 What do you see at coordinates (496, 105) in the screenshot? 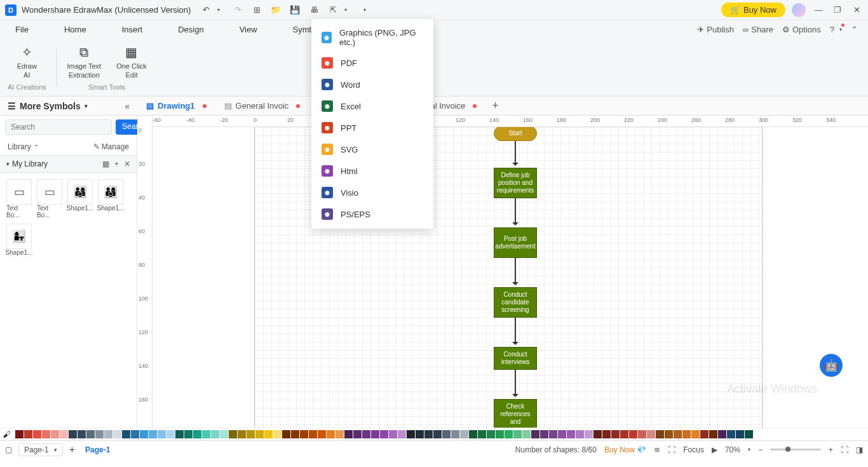
I see `new-tab-button: +` at bounding box center [496, 105].